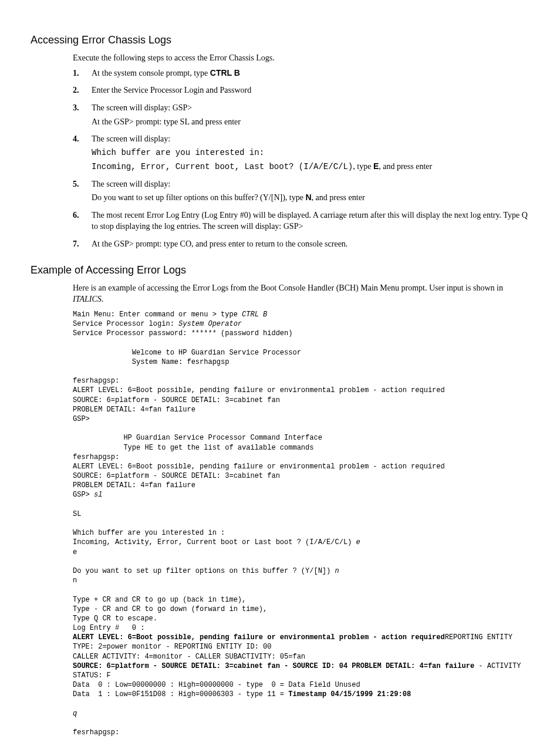 The height and width of the screenshot is (746, 560). What do you see at coordinates (376, 166) in the screenshot?
I see `kbd-e: E` at bounding box center [376, 166].